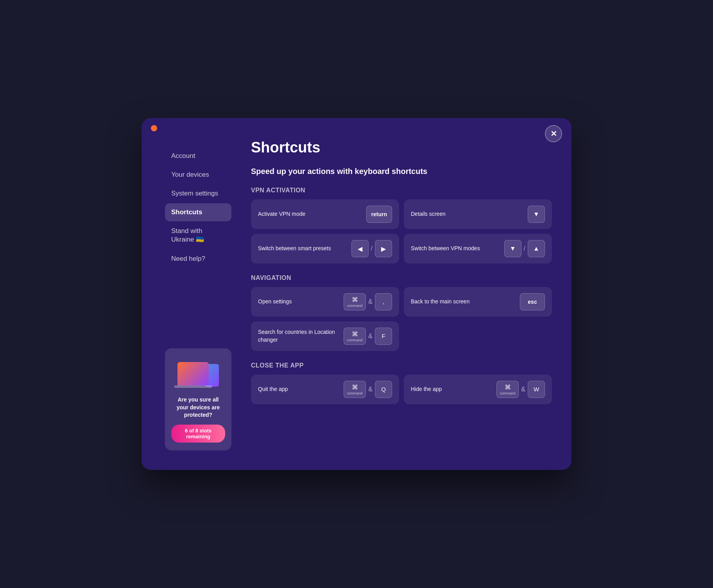  What do you see at coordinates (198, 434) in the screenshot?
I see `promo-badge: 6 of 8 slots remaining` at bounding box center [198, 434].